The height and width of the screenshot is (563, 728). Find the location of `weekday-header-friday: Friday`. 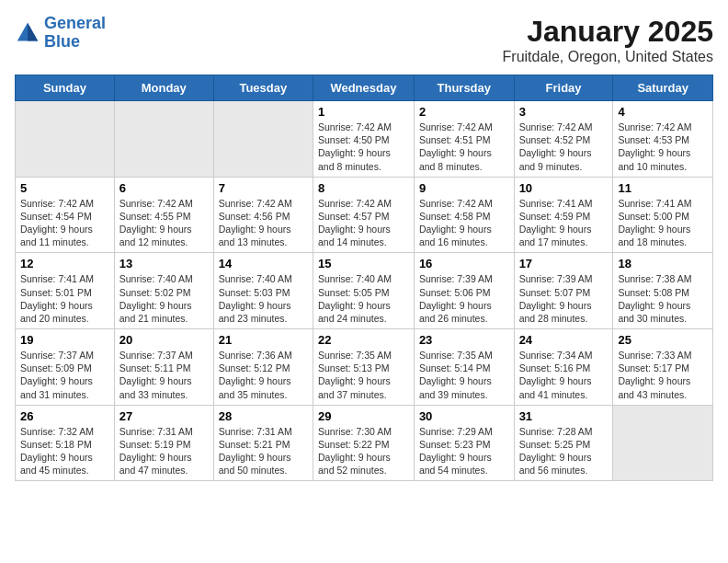

weekday-header-friday: Friday is located at coordinates (563, 88).